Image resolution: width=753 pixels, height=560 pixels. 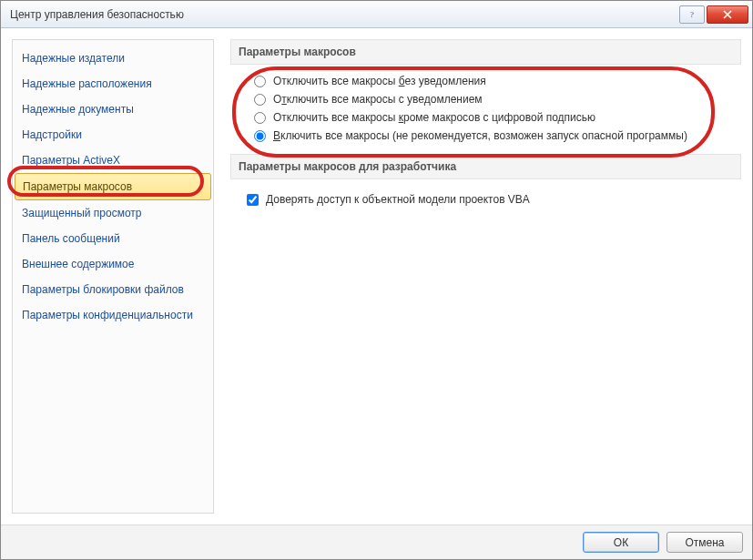 What do you see at coordinates (492, 199) in the screenshot?
I see `trust-vba-row: Доверять доступ к объектной модели проек…` at bounding box center [492, 199].